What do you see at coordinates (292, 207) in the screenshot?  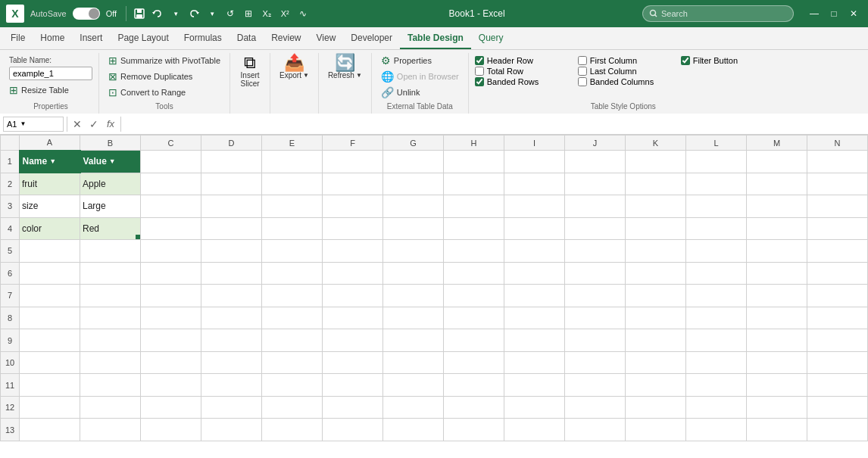 I see `cell-E3` at bounding box center [292, 207].